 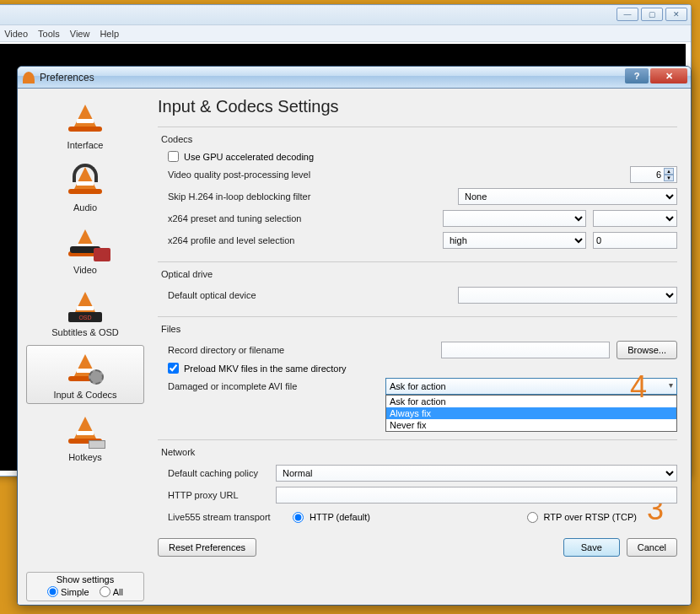 I want to click on skip-h264-select: None, so click(x=568, y=197).